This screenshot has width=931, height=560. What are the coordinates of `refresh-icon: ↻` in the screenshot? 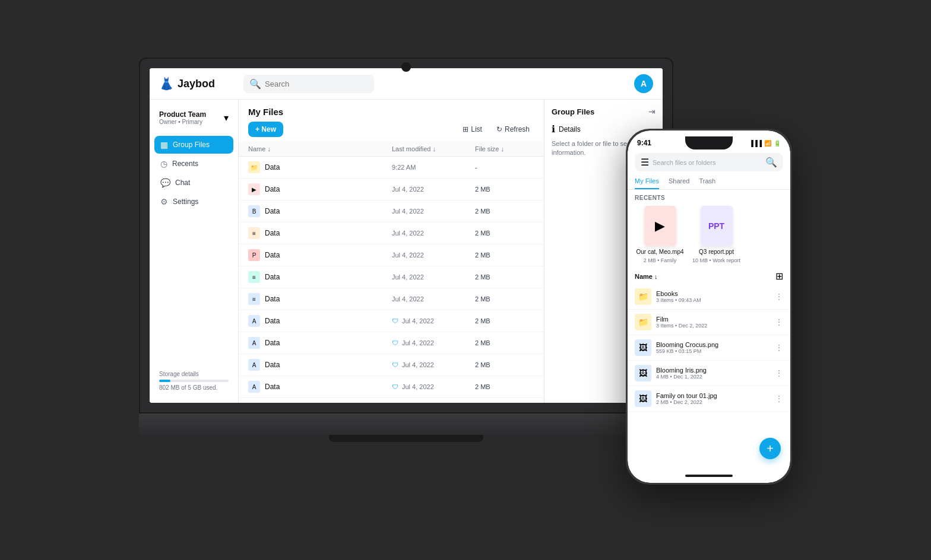 It's located at (499, 129).